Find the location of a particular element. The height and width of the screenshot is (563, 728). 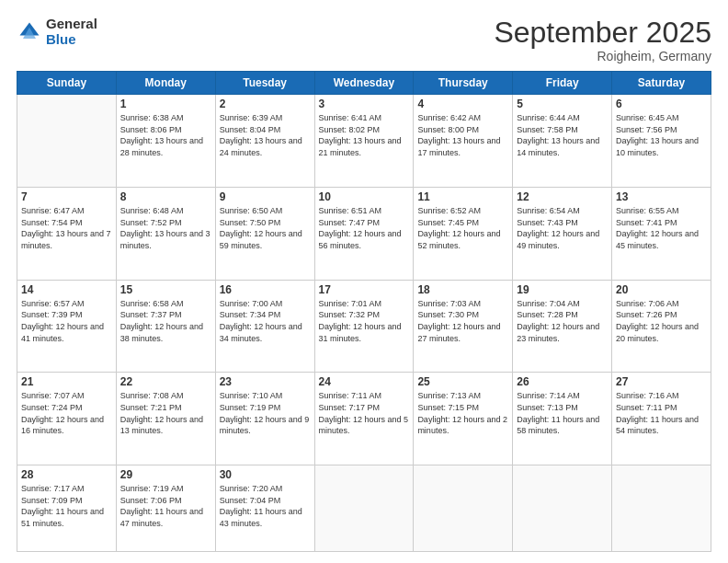

day-info: Sunrise: 6:38 AM Sunset: 8:06 PM Dayligh… is located at coordinates (165, 135).